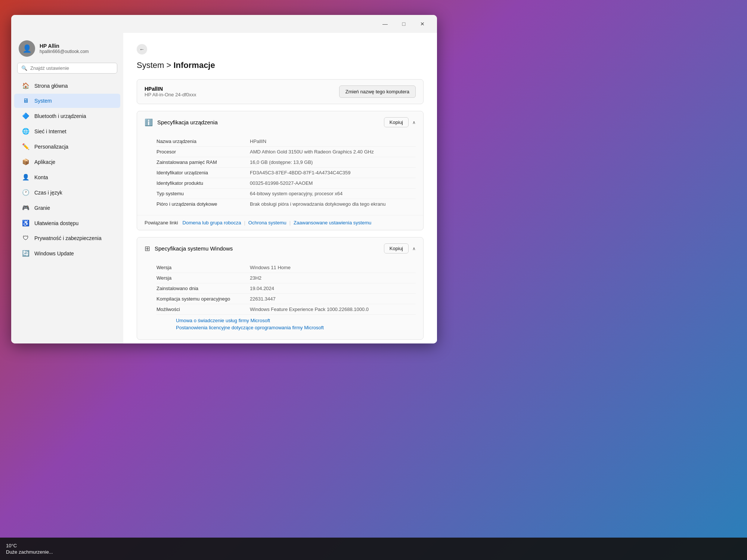 This screenshot has height=560, width=747. Describe the element at coordinates (26, 162) in the screenshot. I see `apps-icon: 📦` at that location.